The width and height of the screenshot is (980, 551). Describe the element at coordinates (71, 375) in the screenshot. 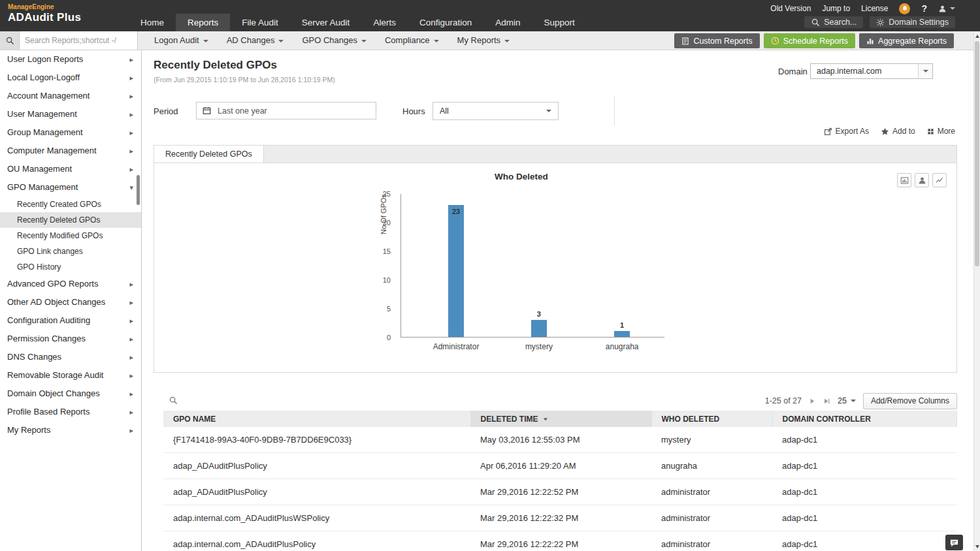

I see `sidebar-item-removable-storage-audit: Removable Storage Audit▸` at that location.